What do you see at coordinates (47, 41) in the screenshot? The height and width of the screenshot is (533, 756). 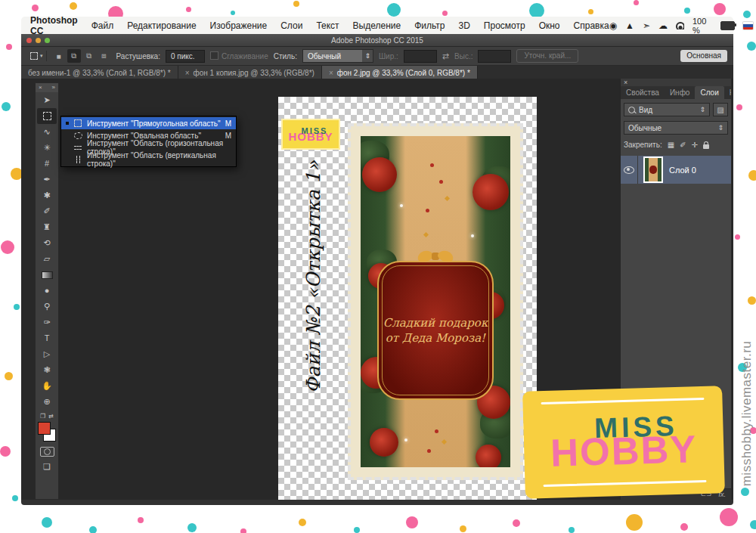 I see `zoom-window-button` at bounding box center [47, 41].